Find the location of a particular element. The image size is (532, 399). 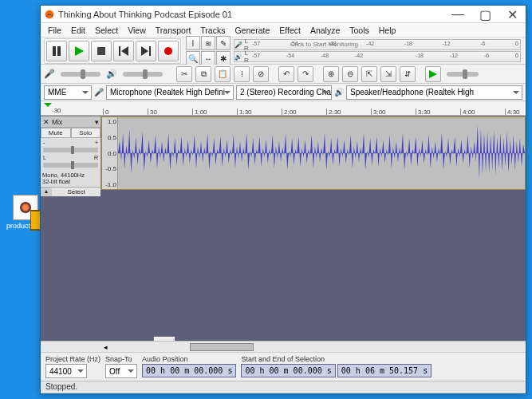

track-collapse-button: ▴ is located at coordinates (46, 192).